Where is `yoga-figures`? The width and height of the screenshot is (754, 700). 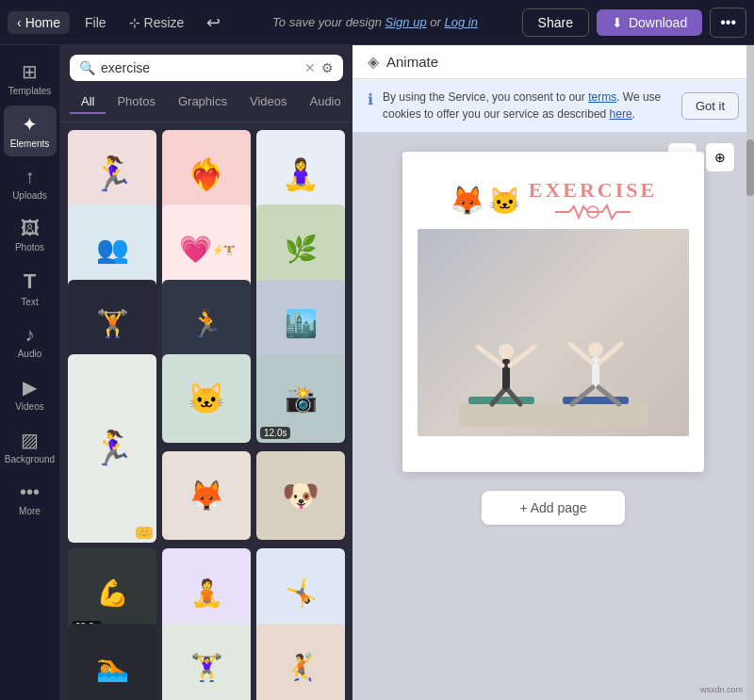 yoga-figures is located at coordinates (553, 370).